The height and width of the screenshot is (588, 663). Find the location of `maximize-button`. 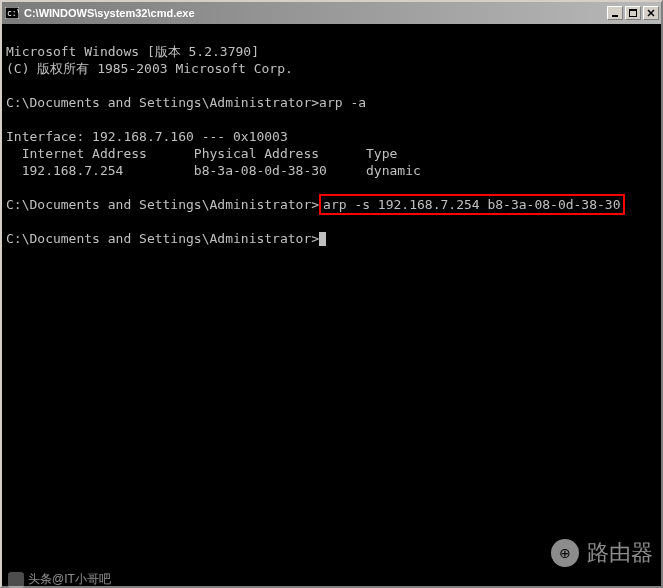

maximize-button is located at coordinates (633, 13).